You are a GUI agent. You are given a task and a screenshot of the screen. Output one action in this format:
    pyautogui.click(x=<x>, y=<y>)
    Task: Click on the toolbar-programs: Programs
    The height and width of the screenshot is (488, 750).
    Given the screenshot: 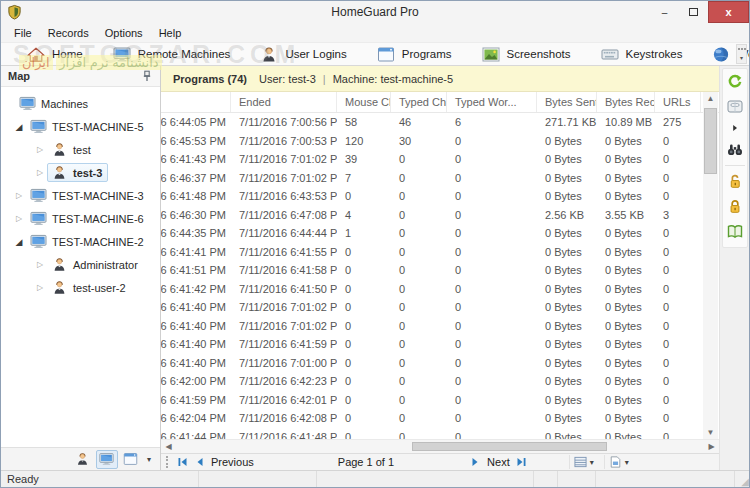 What is the action you would take?
    pyautogui.click(x=414, y=54)
    